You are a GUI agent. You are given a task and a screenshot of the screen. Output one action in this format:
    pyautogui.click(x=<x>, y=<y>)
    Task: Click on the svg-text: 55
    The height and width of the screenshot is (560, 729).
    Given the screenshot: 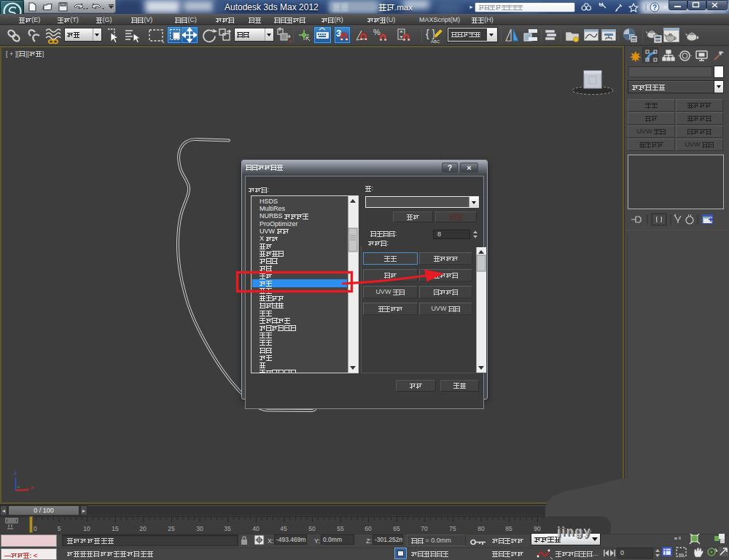 What is the action you would take?
    pyautogui.click(x=340, y=529)
    